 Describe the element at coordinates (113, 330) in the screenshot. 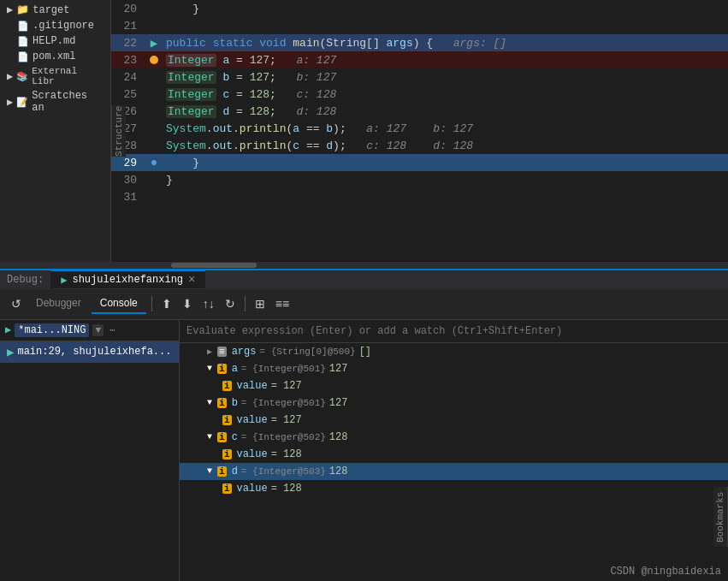

I see `more-options-icon: ⋯` at that location.